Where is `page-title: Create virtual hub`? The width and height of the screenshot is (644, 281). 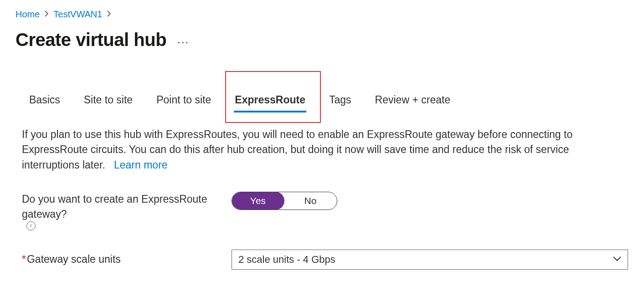
page-title: Create virtual hub is located at coordinates (91, 40).